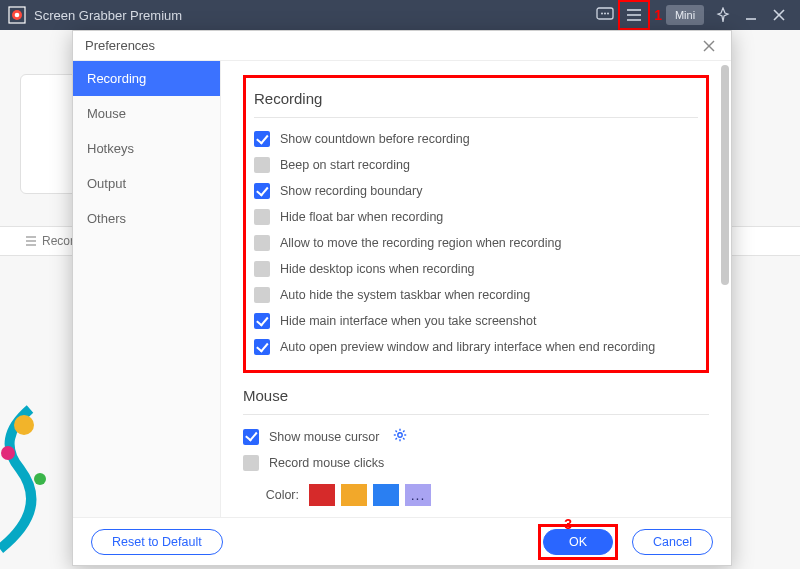  What do you see at coordinates (157, 542) in the screenshot?
I see `reset-button: Reset to Default` at bounding box center [157, 542].